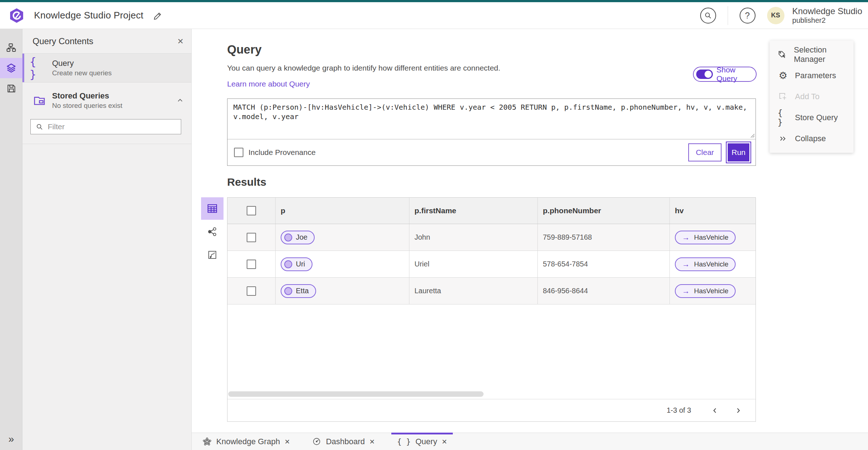 The image size is (868, 450). What do you see at coordinates (82, 63) in the screenshot?
I see `query-item-title: Query` at bounding box center [82, 63].